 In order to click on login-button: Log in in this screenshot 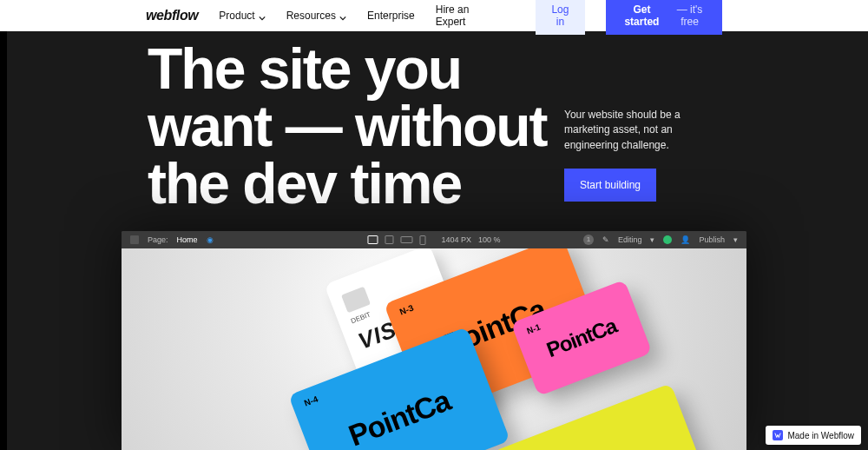, I will do `click(561, 17)`.